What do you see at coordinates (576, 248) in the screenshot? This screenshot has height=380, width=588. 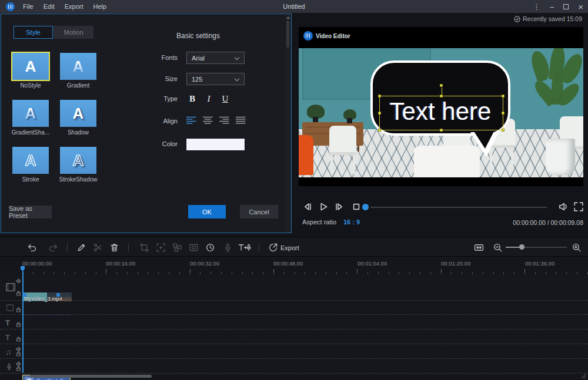 I see `zoom-in-button` at bounding box center [576, 248].